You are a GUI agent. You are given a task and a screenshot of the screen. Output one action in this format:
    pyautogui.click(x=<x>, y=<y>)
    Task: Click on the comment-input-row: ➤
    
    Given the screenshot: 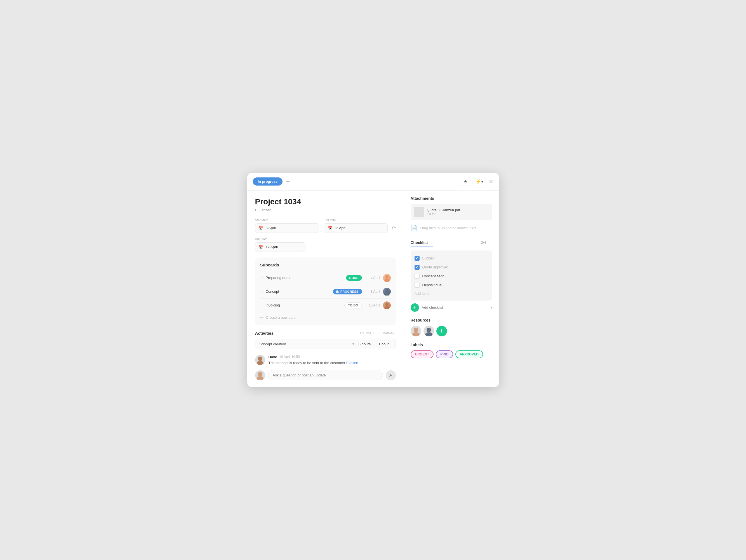 What is the action you would take?
    pyautogui.click(x=325, y=375)
    